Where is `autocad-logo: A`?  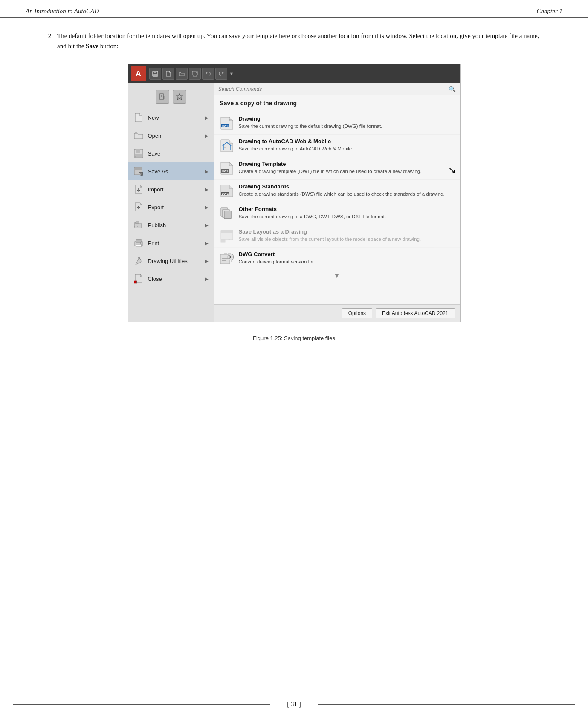 autocad-logo: A is located at coordinates (139, 74).